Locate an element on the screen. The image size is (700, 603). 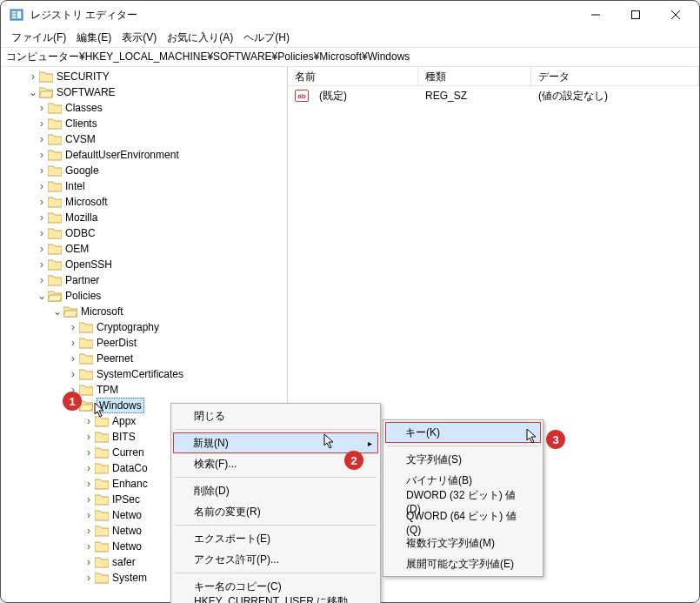
context-menu: 閉じる 新規(N)▸ 検索(F)... 削除(D) 名前の変更(R) エクスポー… is located at coordinates (276, 503).